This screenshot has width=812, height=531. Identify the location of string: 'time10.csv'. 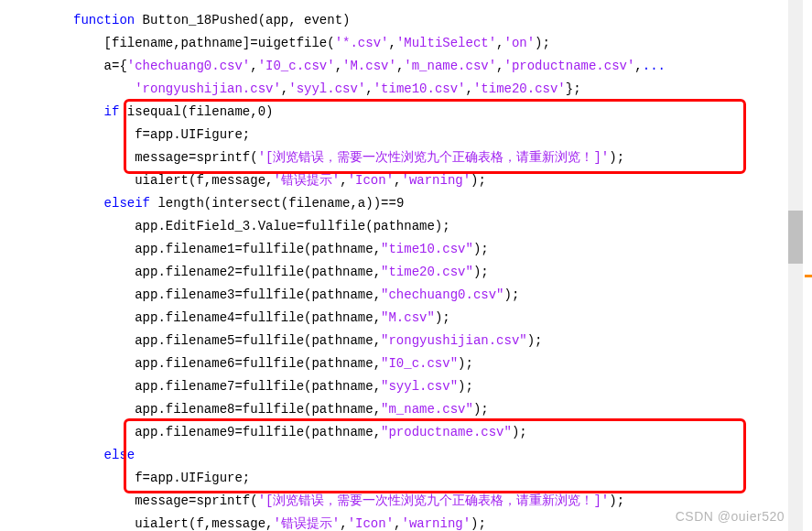
(419, 89).